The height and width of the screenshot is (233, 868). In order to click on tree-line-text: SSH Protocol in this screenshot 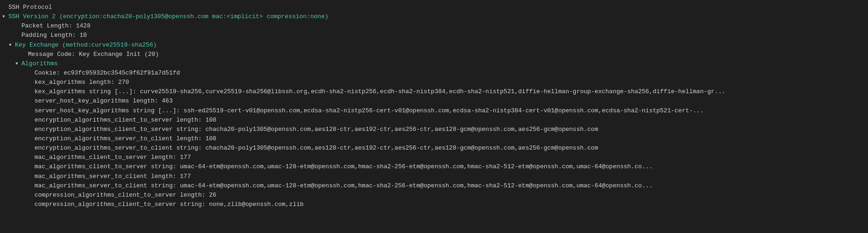, I will do `click(437, 7)`.